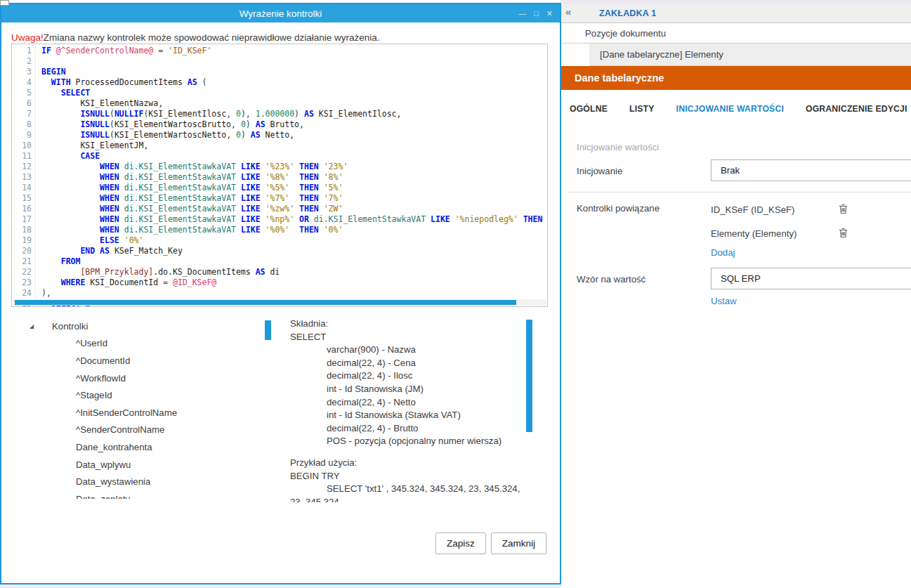 The height and width of the screenshot is (588, 911). What do you see at coordinates (408, 479) in the screenshot?
I see `example-block: Przykład użycia: BEGIN TRYSELECT 'txt1' …` at bounding box center [408, 479].